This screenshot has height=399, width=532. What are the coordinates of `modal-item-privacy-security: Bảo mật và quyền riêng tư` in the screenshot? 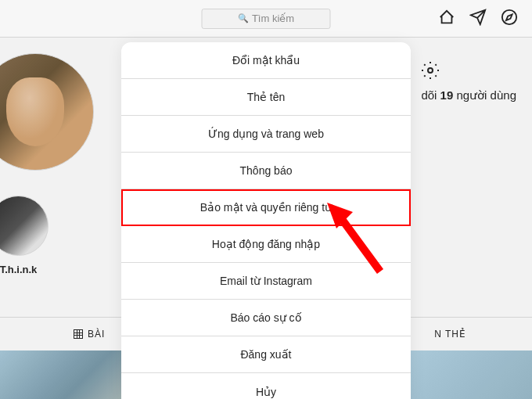 It's located at (266, 208).